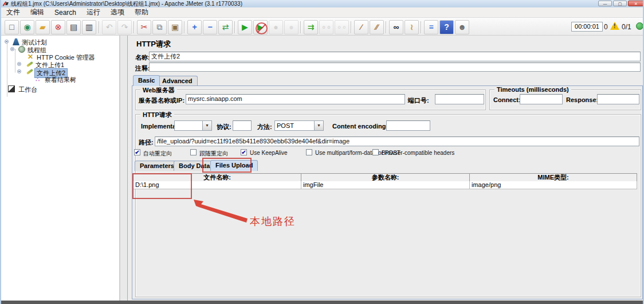 This screenshot has width=644, height=304. What do you see at coordinates (117, 13) in the screenshot?
I see `menu-options: 选项` at bounding box center [117, 13].